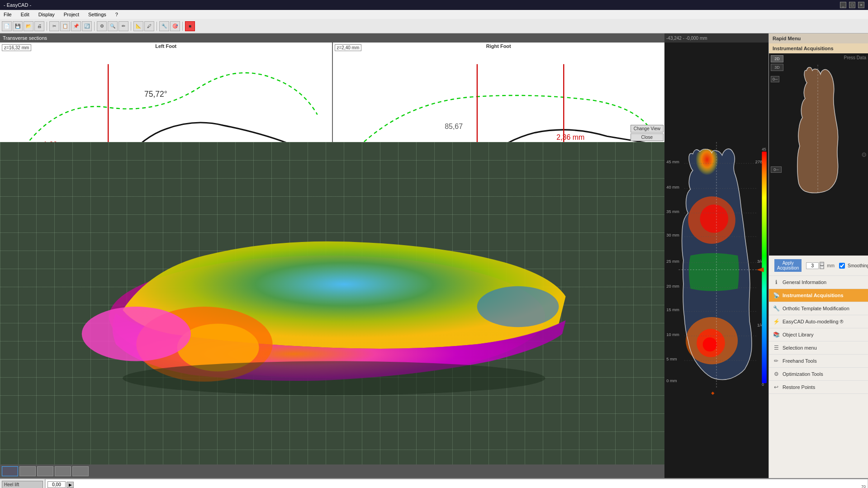  I want to click on btn-3d: 3D, so click(777, 67).